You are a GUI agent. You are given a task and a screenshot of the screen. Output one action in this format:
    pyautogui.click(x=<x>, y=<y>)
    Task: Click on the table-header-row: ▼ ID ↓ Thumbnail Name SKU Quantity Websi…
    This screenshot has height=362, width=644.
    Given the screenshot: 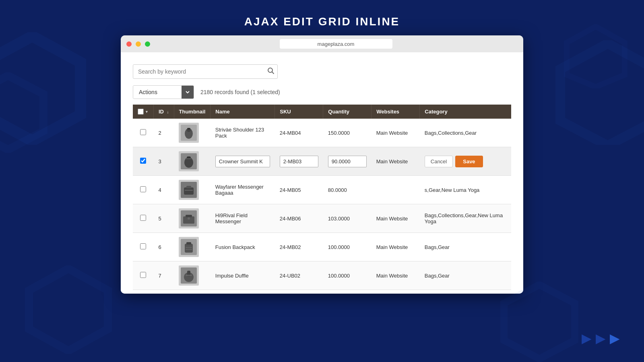 What is the action you would take?
    pyautogui.click(x=322, y=112)
    